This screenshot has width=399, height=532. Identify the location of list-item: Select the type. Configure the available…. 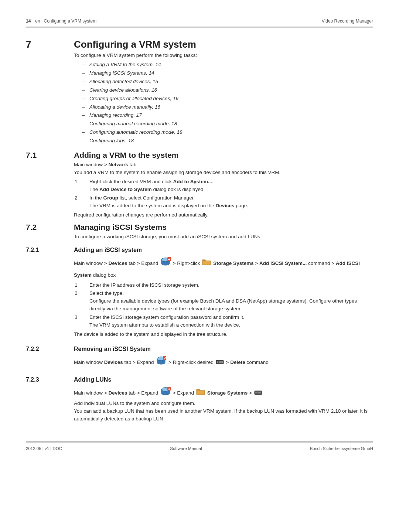
(224, 301).